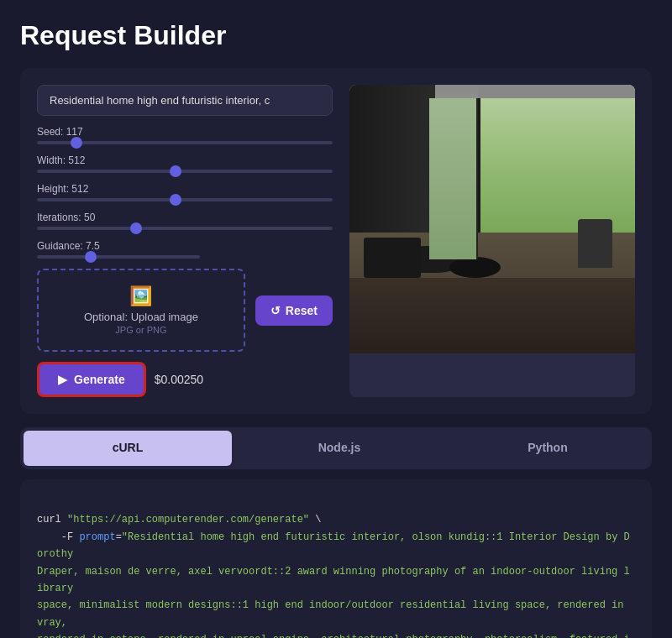 The width and height of the screenshot is (672, 638). Describe the element at coordinates (548, 448) in the screenshot. I see `tab-python: Python` at that location.